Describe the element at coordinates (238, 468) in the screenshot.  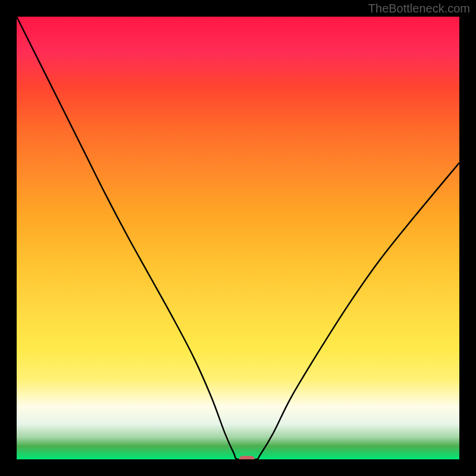
I see `frame-bottom` at that location.